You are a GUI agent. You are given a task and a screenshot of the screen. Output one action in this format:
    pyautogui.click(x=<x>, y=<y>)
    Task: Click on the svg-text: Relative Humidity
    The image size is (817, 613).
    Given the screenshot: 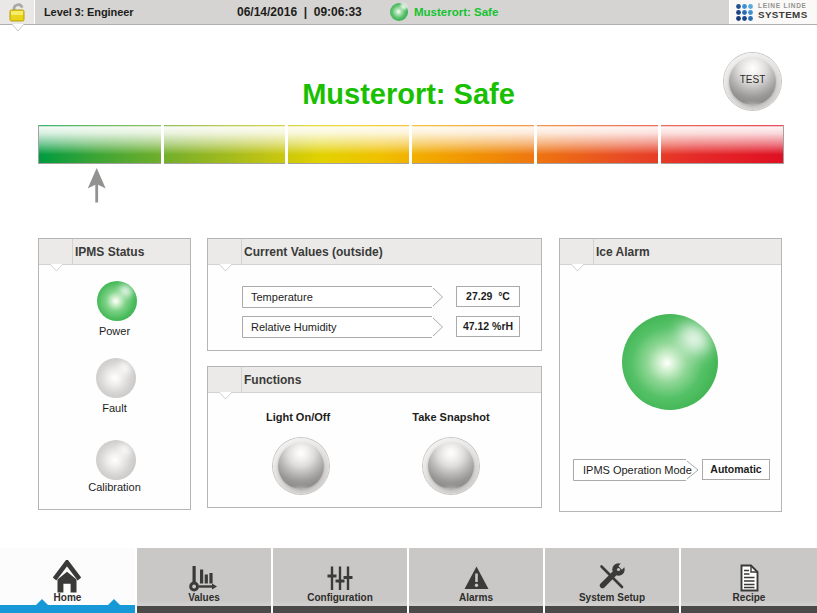 What is the action you would take?
    pyautogui.click(x=294, y=327)
    